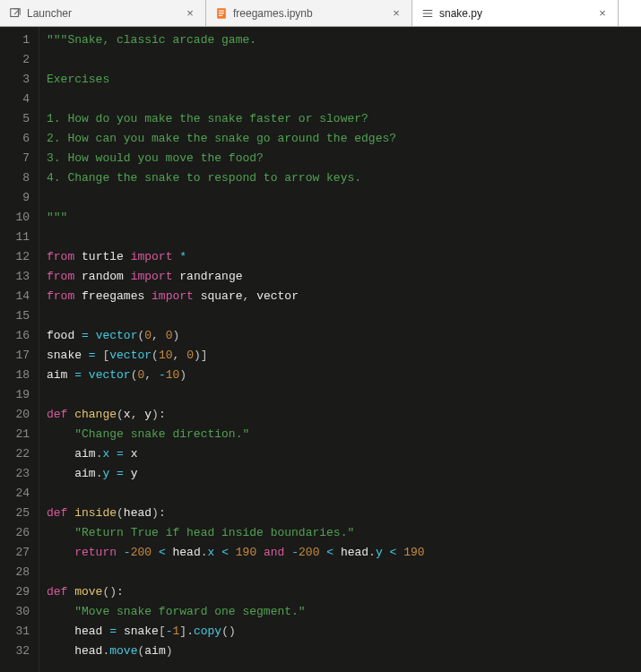 The width and height of the screenshot is (641, 672). What do you see at coordinates (341, 415) in the screenshot?
I see `code-line: def change(x, y):` at bounding box center [341, 415].